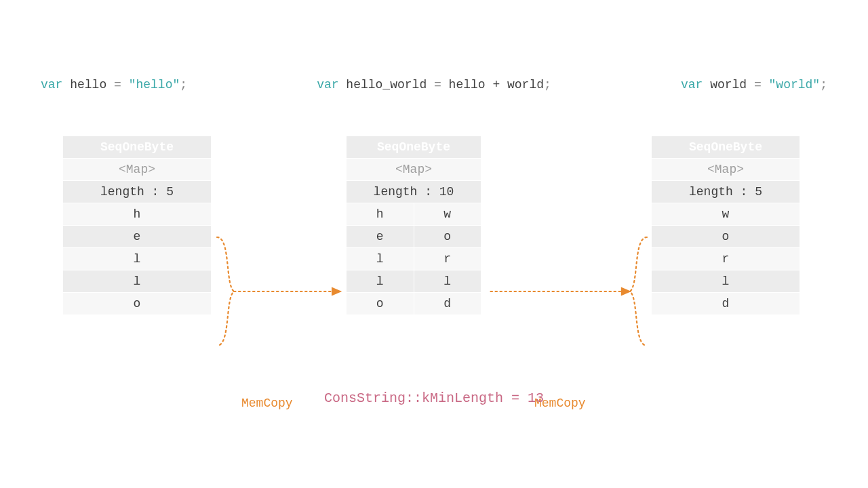 This screenshot has width=868, height=488. I want to click on brace-arrow-left-icon, so click(279, 298).